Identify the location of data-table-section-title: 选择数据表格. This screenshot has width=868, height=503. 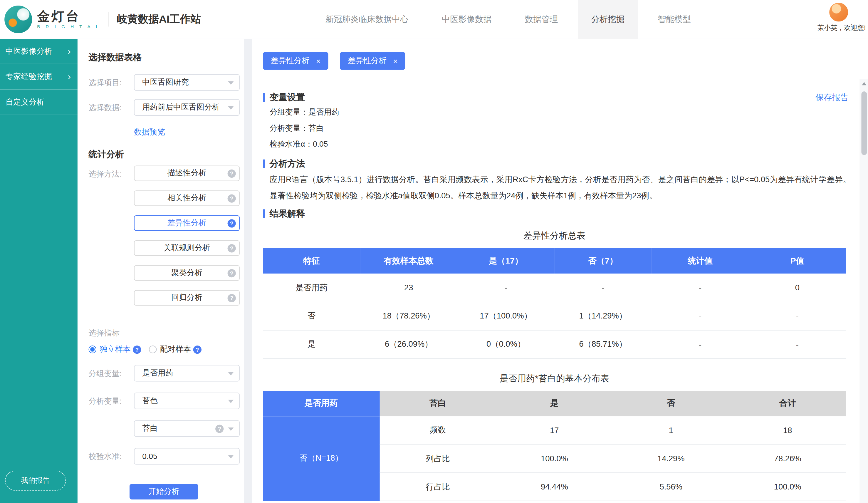
(164, 58).